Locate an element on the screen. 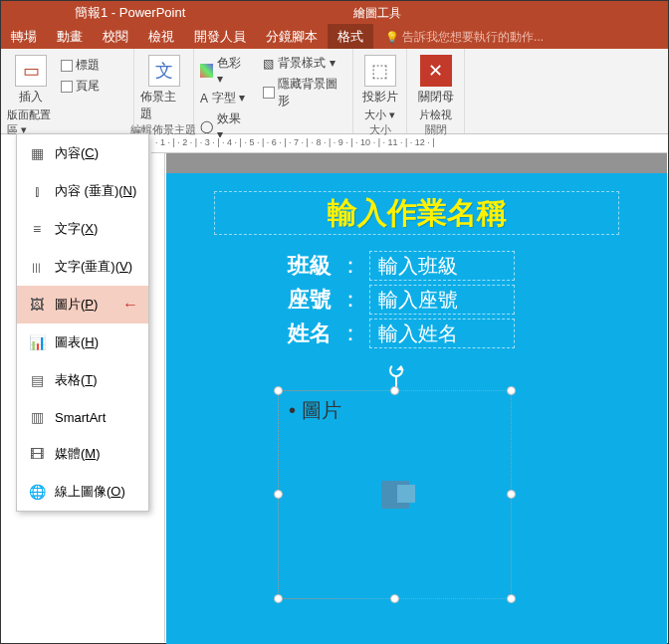 The width and height of the screenshot is (669, 644). resize-handle-l is located at coordinates (279, 494).